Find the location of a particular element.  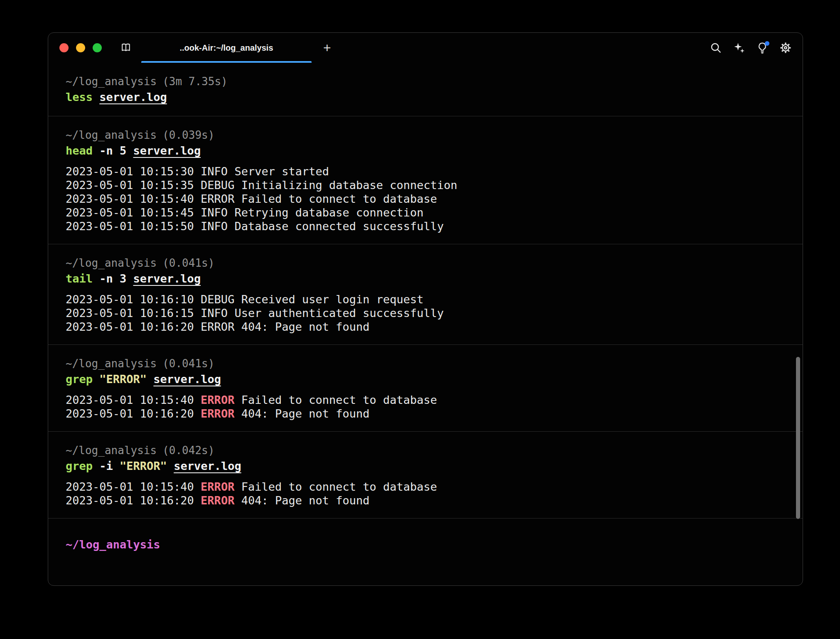

command-block: ~/log_analysis(3m 7.35s)less server.log is located at coordinates (425, 90).